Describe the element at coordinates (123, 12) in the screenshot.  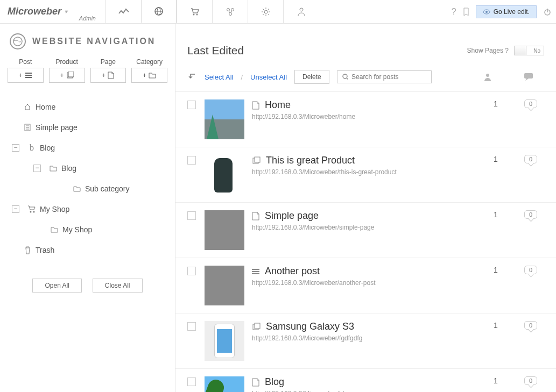
I see `nav-dashboard` at that location.